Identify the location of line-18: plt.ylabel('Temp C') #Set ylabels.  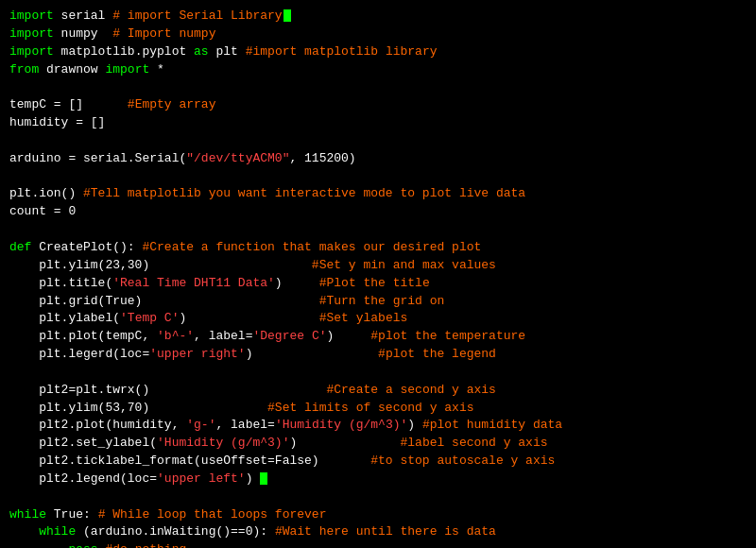
(378, 319).